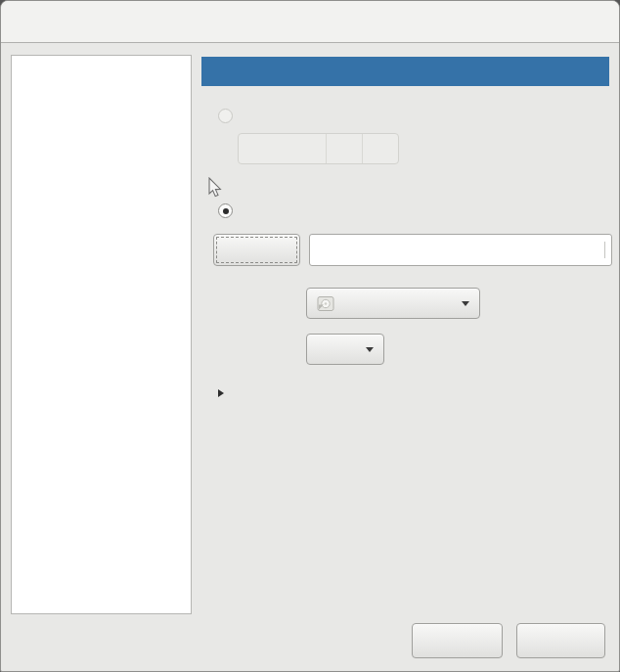 The image size is (620, 672). What do you see at coordinates (595, 22) in the screenshot?
I see `close-icon` at bounding box center [595, 22].